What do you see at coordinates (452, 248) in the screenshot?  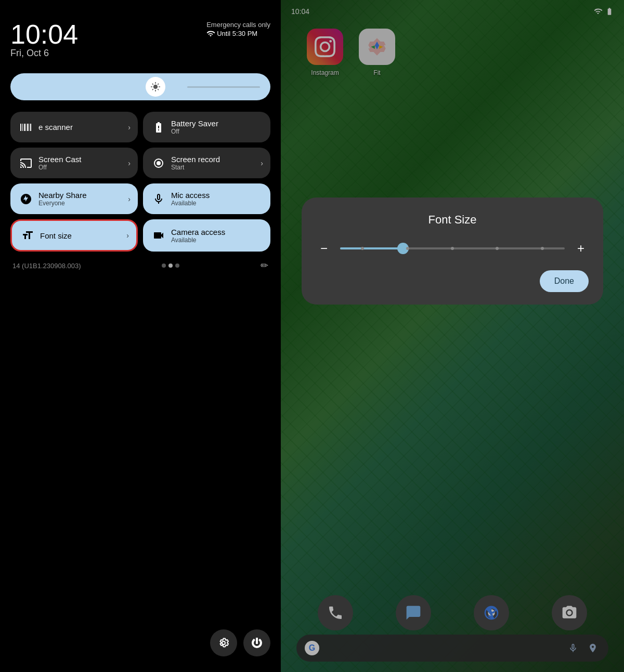 I see `slider-markers` at bounding box center [452, 248].